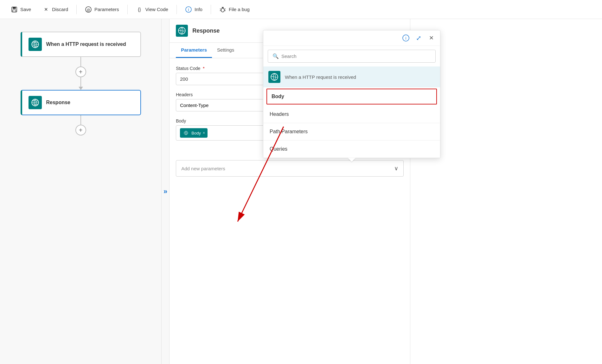 The image size is (602, 364). I want to click on token-icon, so click(186, 133).